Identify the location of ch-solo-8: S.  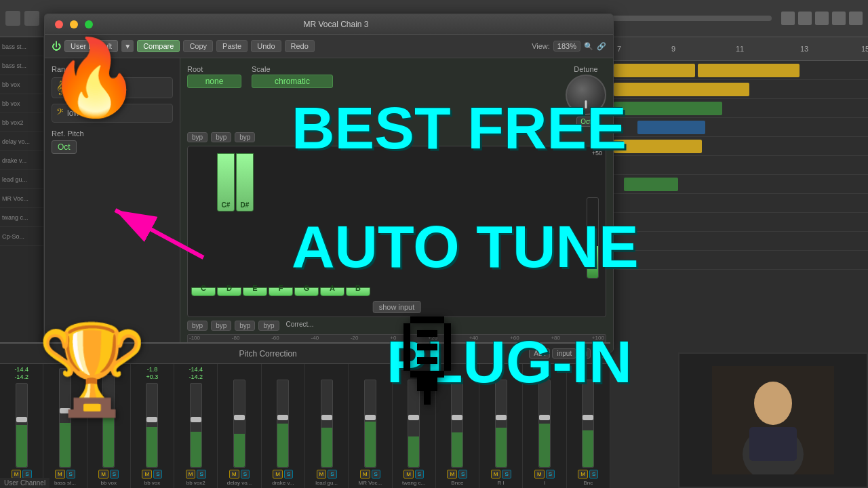
(332, 474).